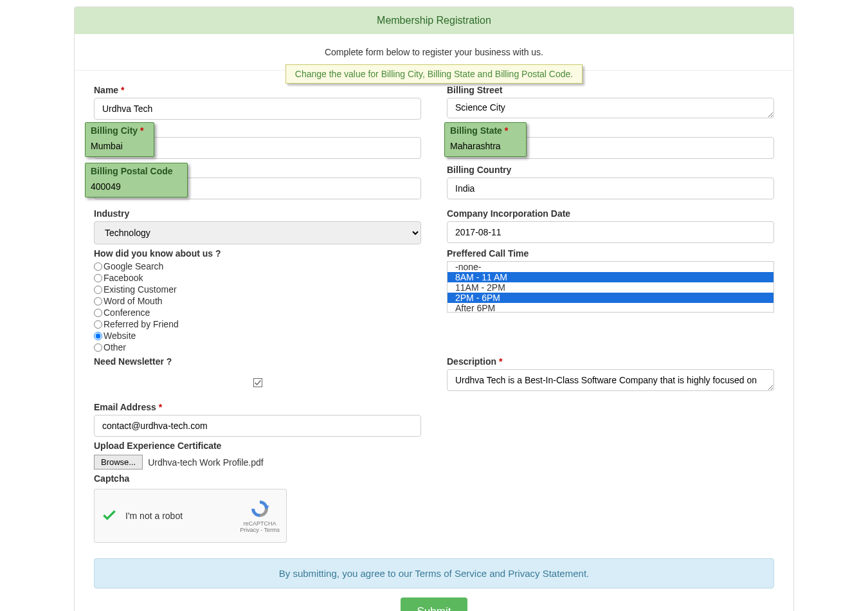  Describe the element at coordinates (434, 574) in the screenshot. I see `consent-notice: By submitting, you agree to our Terms of…` at that location.